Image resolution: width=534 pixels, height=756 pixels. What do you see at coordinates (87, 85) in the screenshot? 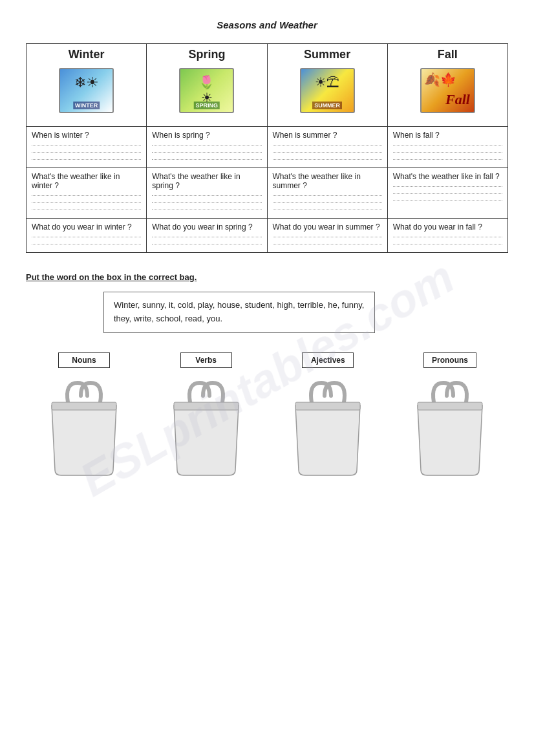
I see `season-header-winter: Winter` at bounding box center [87, 85].